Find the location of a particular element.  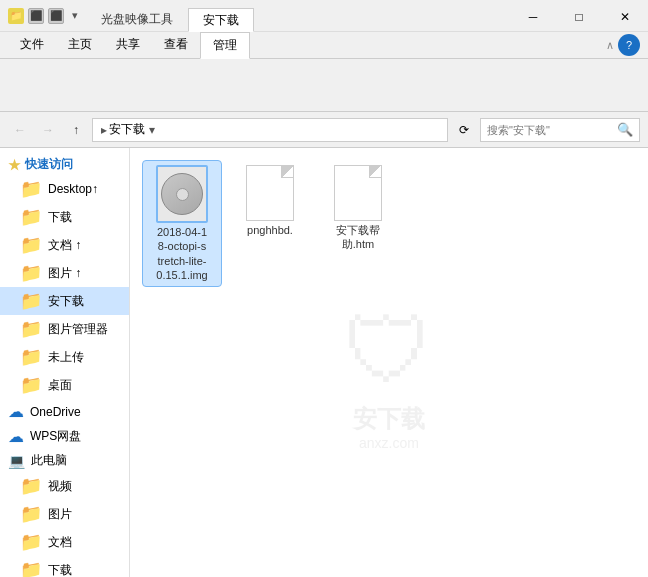

watermark-icon: 🛡 is located at coordinates (389, 350).